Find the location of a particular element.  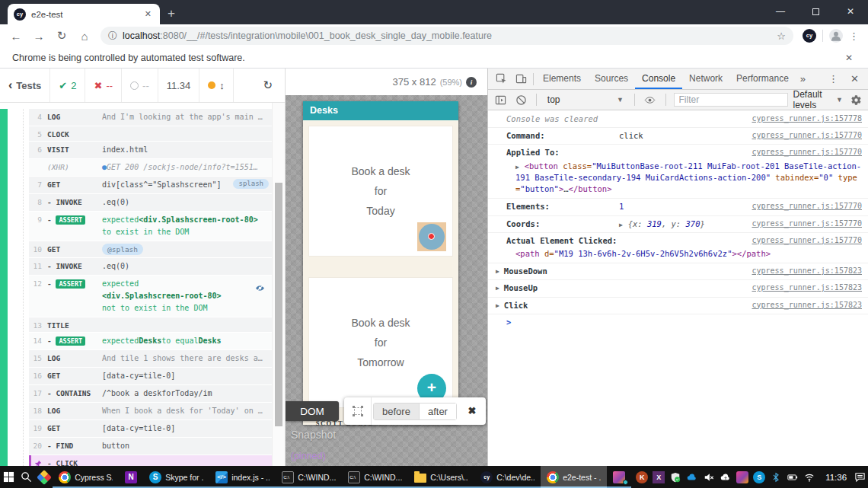

defender-icon is located at coordinates (675, 477).